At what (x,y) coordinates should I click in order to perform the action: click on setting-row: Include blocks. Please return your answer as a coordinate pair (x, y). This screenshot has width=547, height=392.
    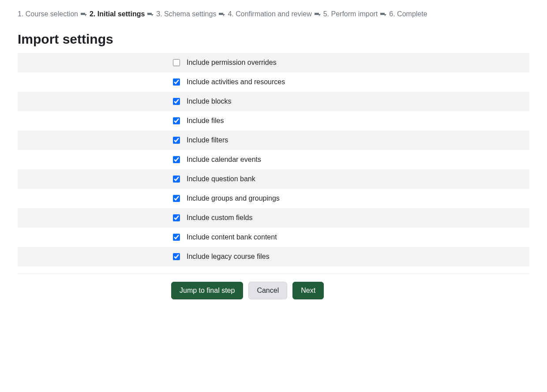
    Looking at the image, I should click on (274, 101).